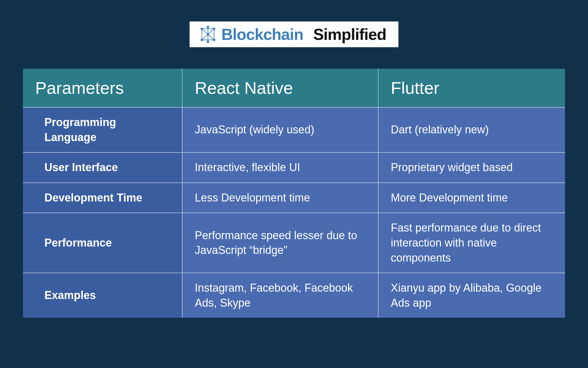 This screenshot has height=368, width=588. Describe the element at coordinates (208, 34) in the screenshot. I see `blockchain-network-icon` at that location.